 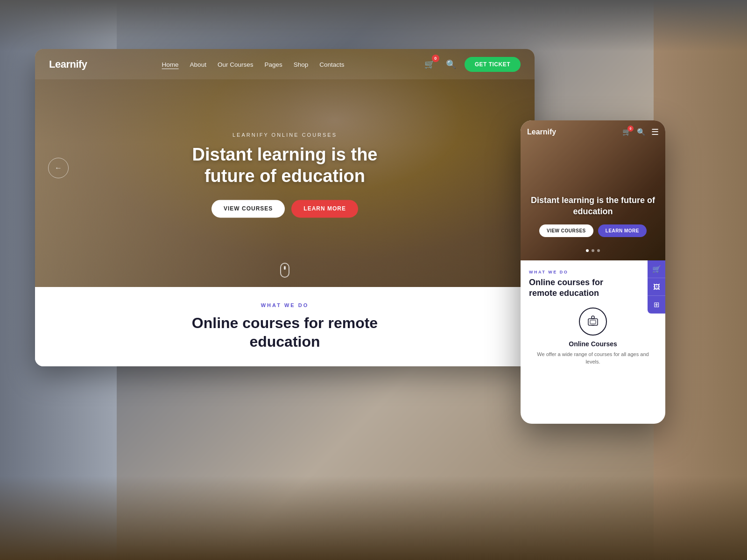 What do you see at coordinates (656, 269) in the screenshot?
I see `mobile-sidebar-cart-icon: 🛒` at bounding box center [656, 269].